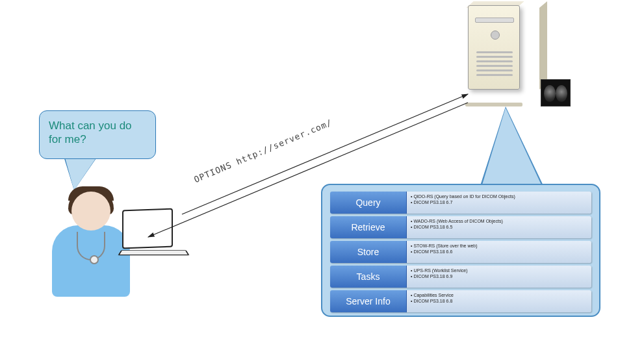 Image resolution: width=644 pixels, height=337 pixels. I want to click on http-request-label: OPTIONS http://server.com/, so click(263, 151).